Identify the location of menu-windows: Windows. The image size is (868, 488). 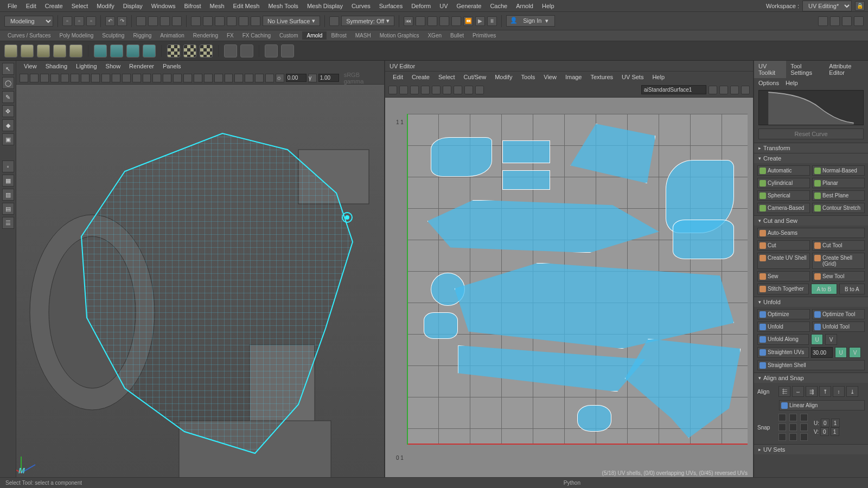
(164, 6).